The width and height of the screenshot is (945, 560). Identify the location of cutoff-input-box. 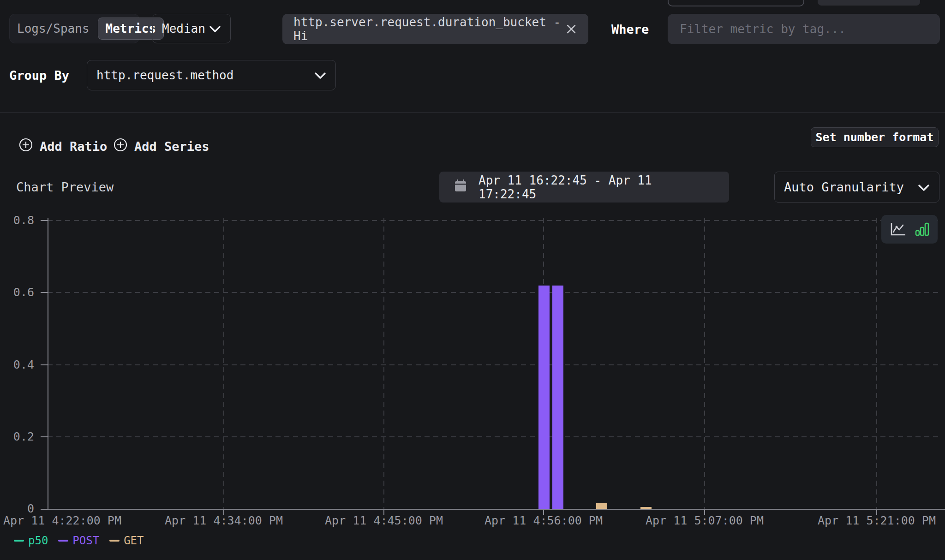
(736, 3).